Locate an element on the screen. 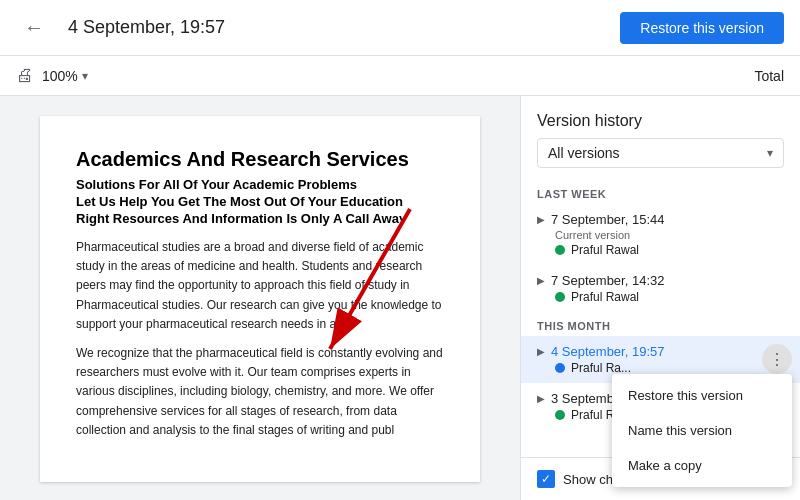 Image resolution: width=800 pixels, height=500 pixels. version-item-wrapper-1: ▶ 7 September, 15:44 Current version Pra… is located at coordinates (660, 234).